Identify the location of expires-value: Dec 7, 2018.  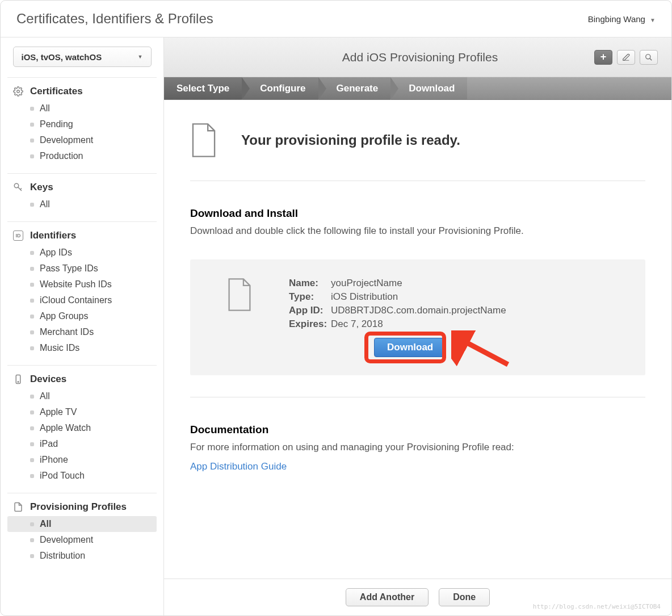
(419, 324).